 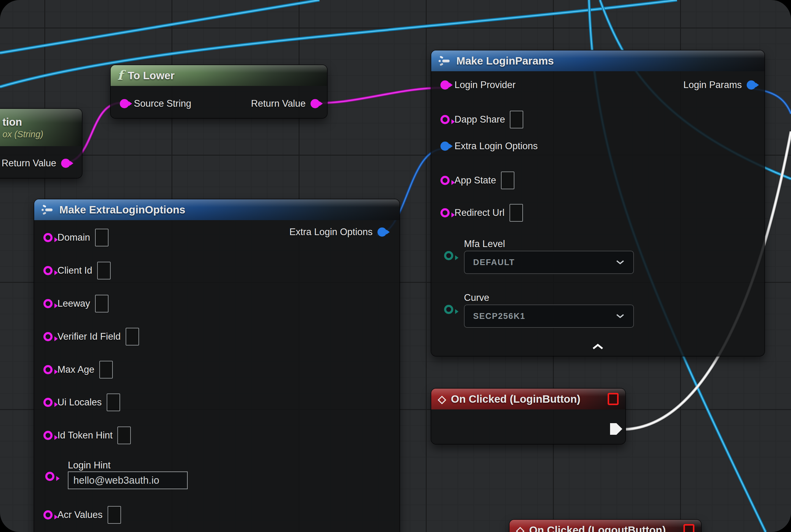 I want to click on node-make-extra-login-options-header: Make ExtraLoginOptions, so click(x=217, y=210).